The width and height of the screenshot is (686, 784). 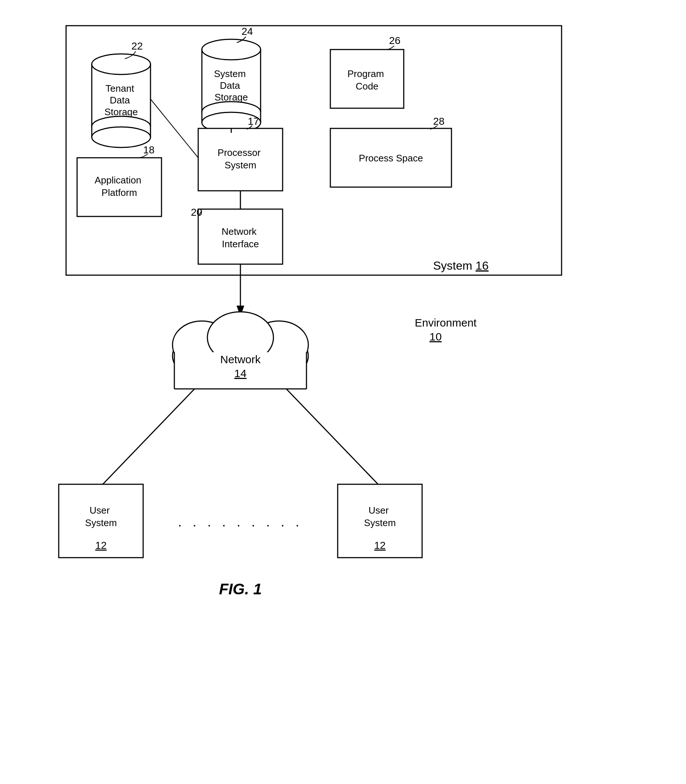 What do you see at coordinates (482, 266) in the screenshot?
I see `system-number: 16` at bounding box center [482, 266].